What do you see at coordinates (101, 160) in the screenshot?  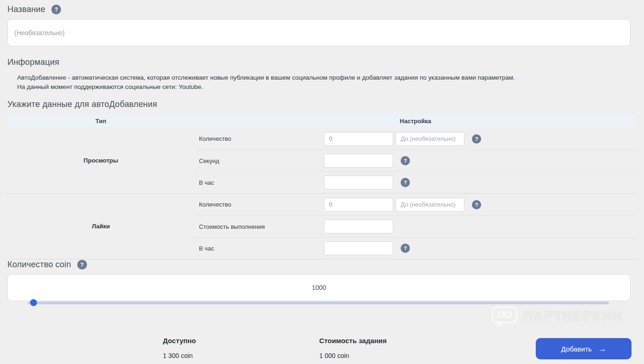 I see `group-views-label: Просмотры` at bounding box center [101, 160].